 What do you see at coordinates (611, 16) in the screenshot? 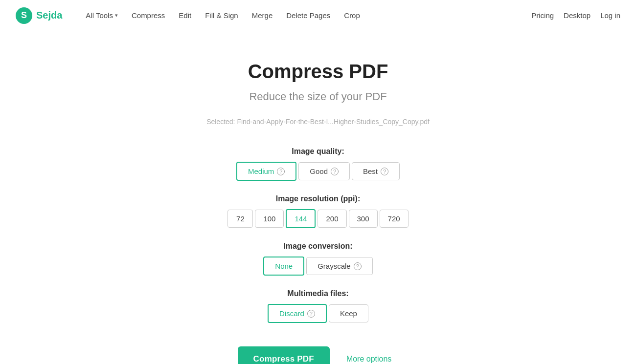
I see `nav-login: Log in` at bounding box center [611, 16].